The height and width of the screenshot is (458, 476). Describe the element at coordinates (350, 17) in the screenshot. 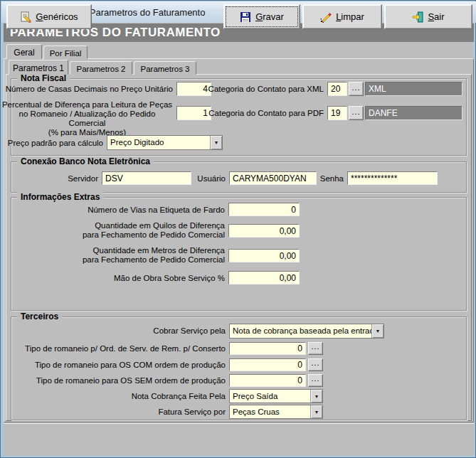

I see `limpar-button-label: Limpar` at that location.